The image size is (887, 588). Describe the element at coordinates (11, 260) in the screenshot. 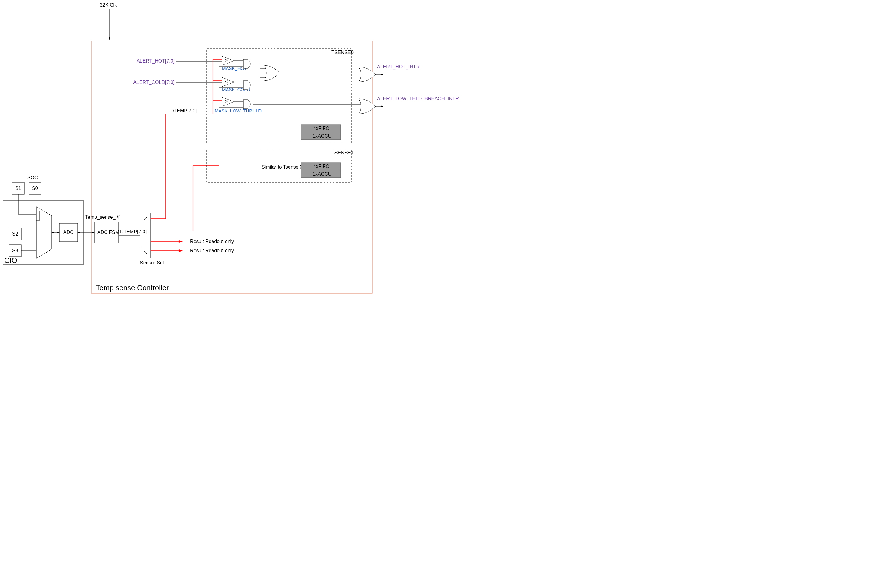

I see `cio-label: CIO` at that location.